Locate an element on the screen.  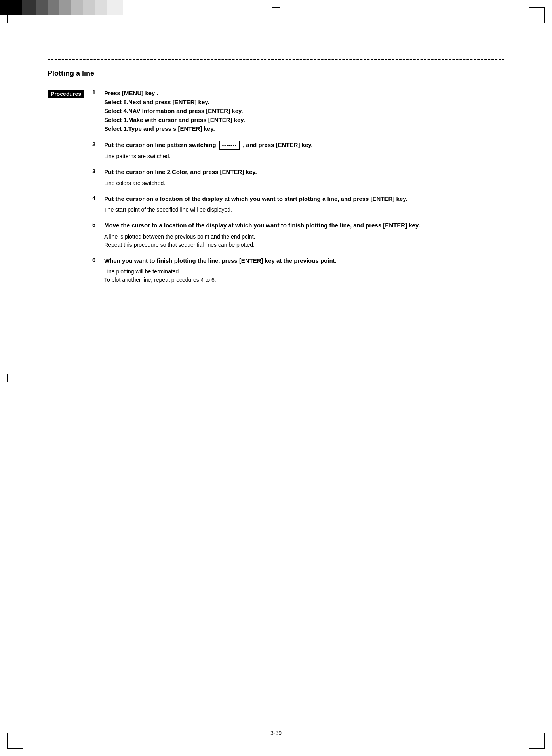
step-1-sub3: Select 1.Make with cursor and press [ENT… is located at coordinates (304, 120).